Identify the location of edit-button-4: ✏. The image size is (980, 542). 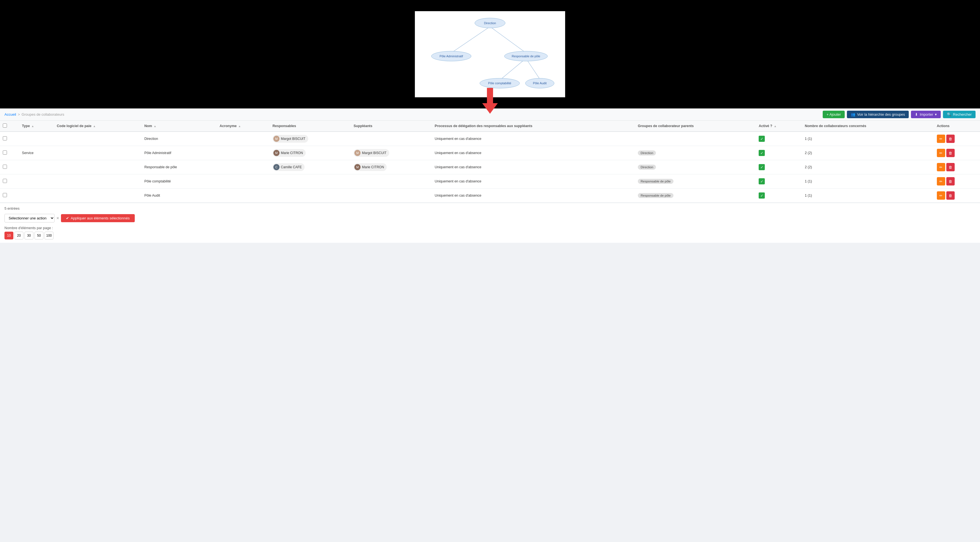
(941, 195).